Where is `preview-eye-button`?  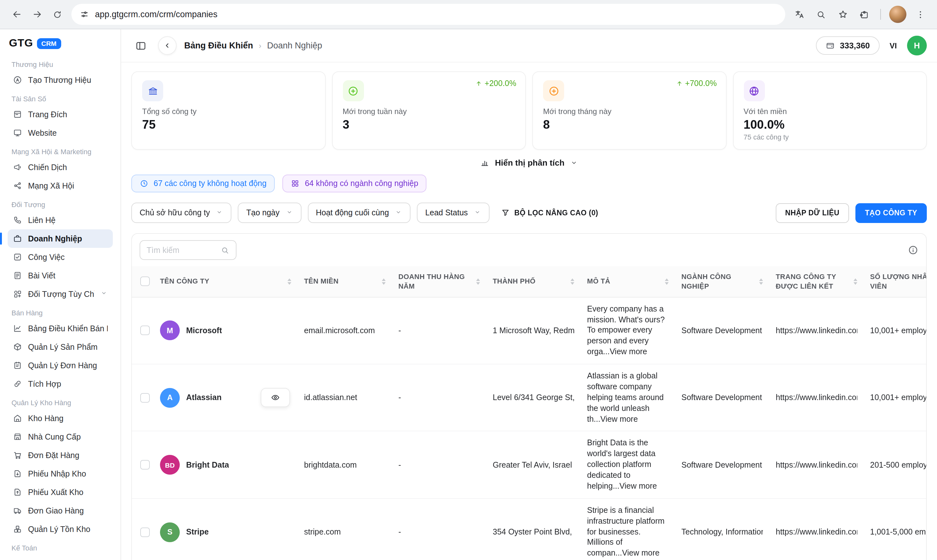 preview-eye-button is located at coordinates (276, 398).